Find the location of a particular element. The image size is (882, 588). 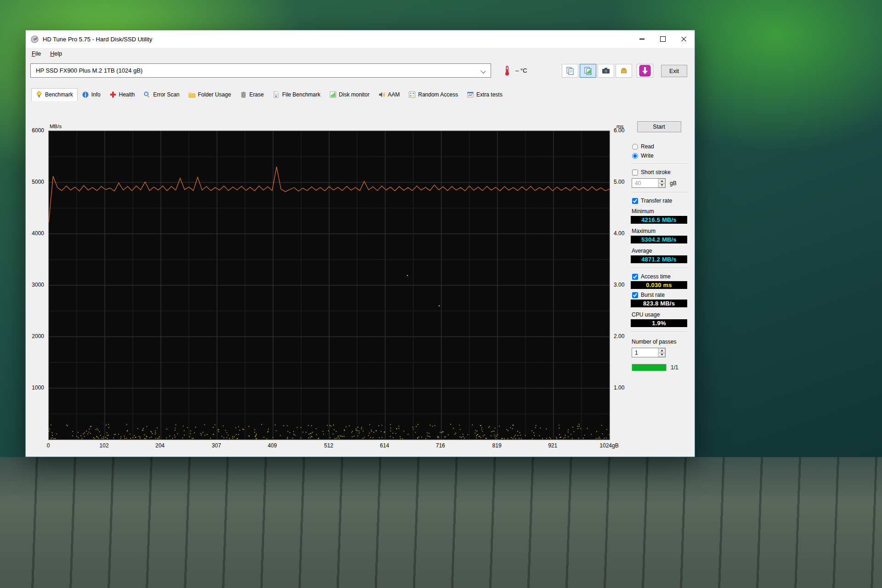

aam-icon is located at coordinates (382, 95).